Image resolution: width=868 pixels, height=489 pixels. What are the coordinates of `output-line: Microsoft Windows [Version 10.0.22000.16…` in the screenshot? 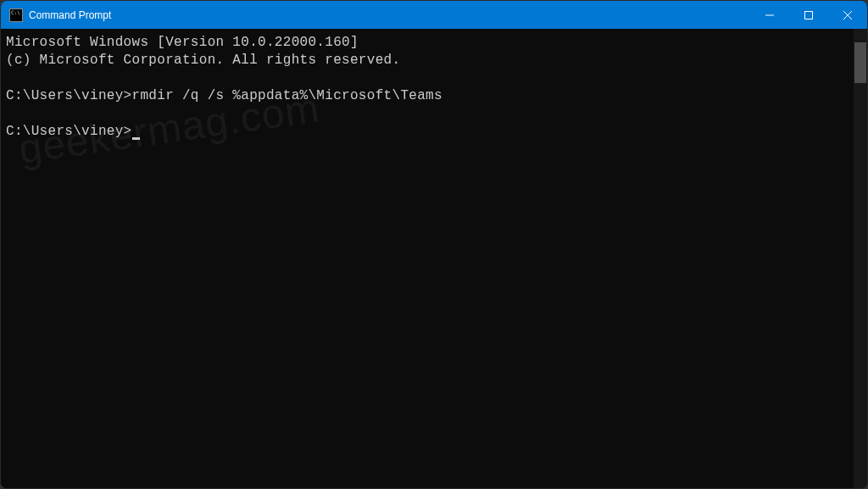 It's located at (182, 42).